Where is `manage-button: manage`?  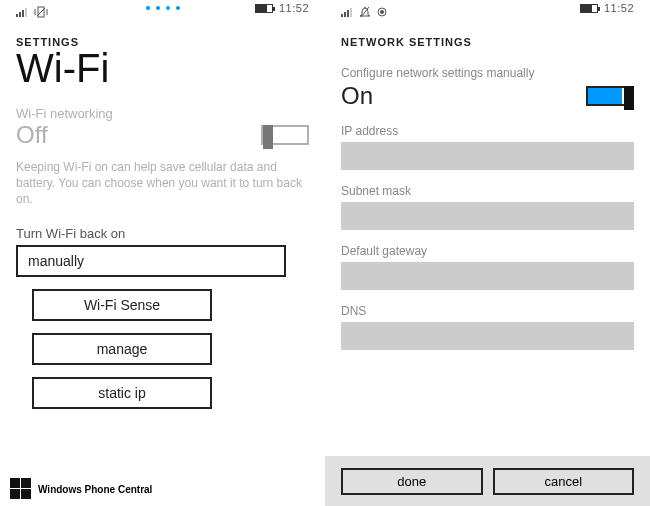 manage-button: manage is located at coordinates (122, 349).